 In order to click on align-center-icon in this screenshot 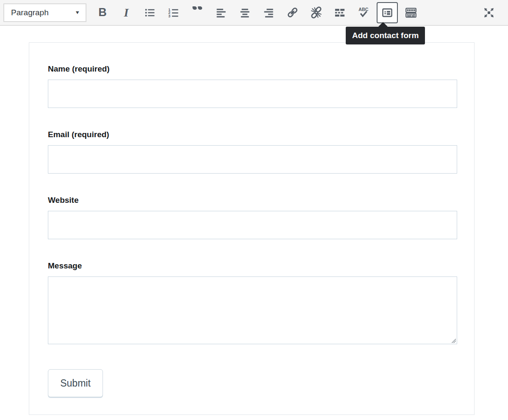, I will do `click(245, 13)`.